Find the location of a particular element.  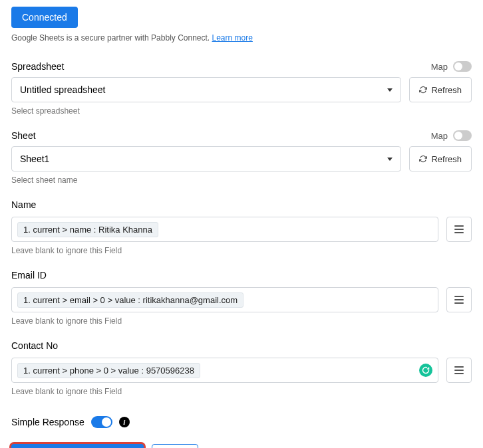

spreadsheet-row: Untitled spreadsheet Refresh is located at coordinates (242, 90).